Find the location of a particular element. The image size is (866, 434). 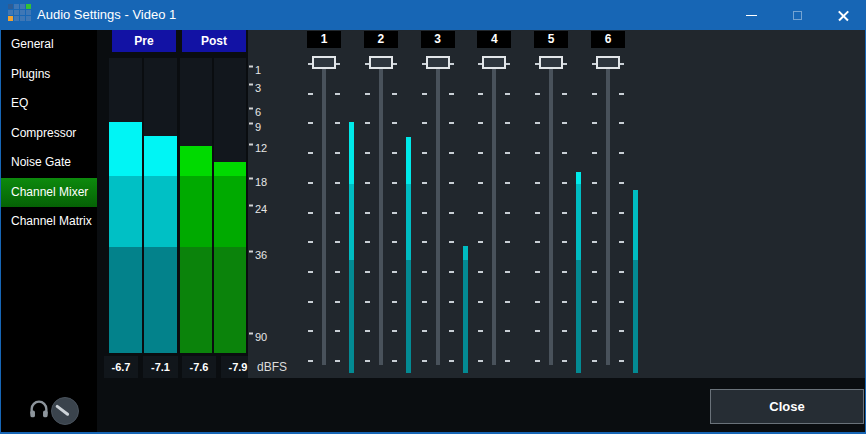

sidebar-item-compressor: Compressor is located at coordinates (49, 134).